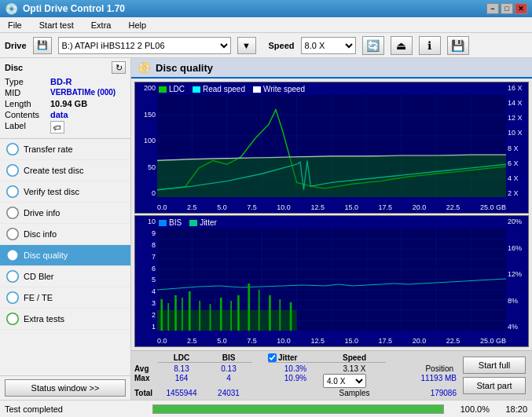 The width and height of the screenshot is (532, 417). Describe the element at coordinates (145, 46) in the screenshot. I see `drive-select: B:) ATAPI iHBS112 2 PL06` at that location.